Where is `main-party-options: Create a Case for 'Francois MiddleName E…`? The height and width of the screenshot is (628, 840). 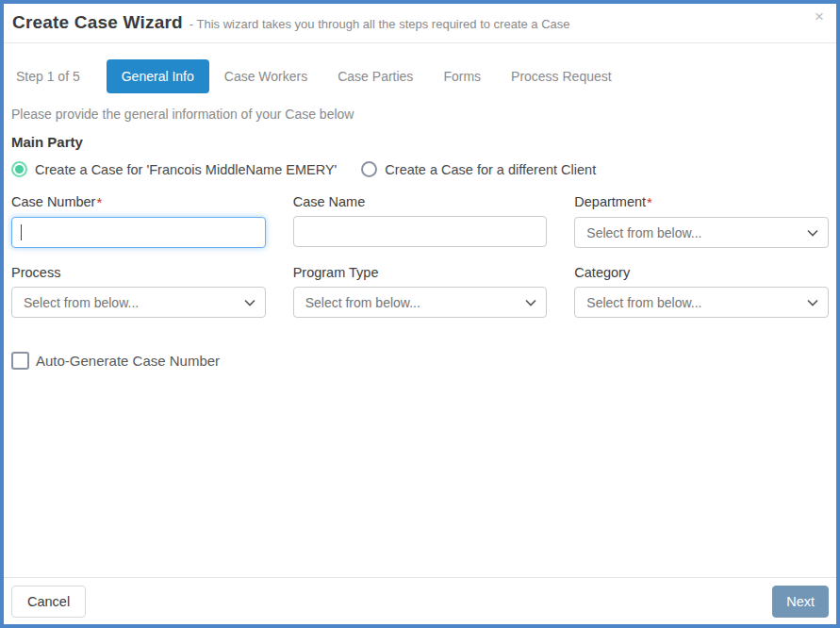
main-party-options: Create a Case for 'Francois MiddleName E… is located at coordinates (420, 170).